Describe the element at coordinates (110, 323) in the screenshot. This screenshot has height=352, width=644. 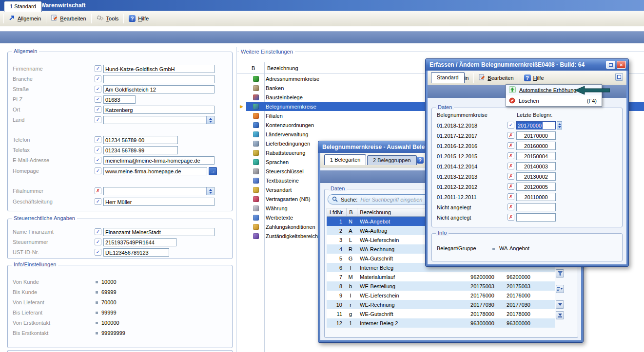
I see `info-row-value: 100000` at that location.